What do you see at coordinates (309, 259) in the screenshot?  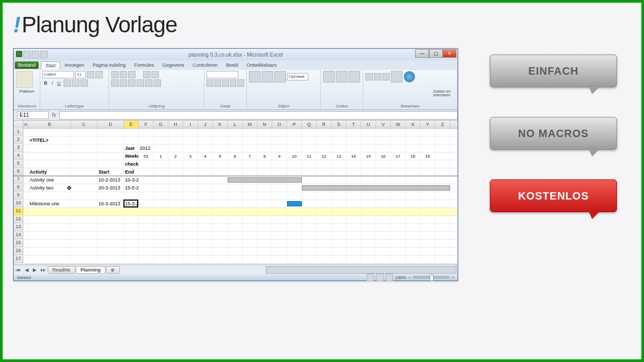 I see `cell-Q17` at bounding box center [309, 259].